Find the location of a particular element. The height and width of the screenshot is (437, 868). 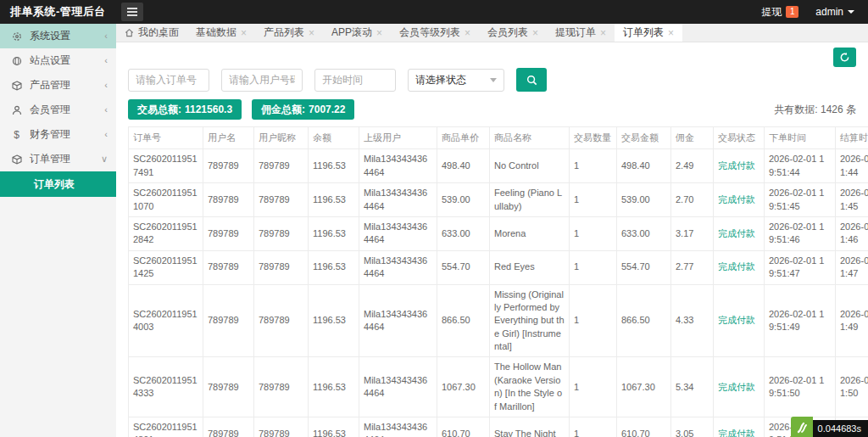

cell-amount: 554.70 is located at coordinates (644, 267).